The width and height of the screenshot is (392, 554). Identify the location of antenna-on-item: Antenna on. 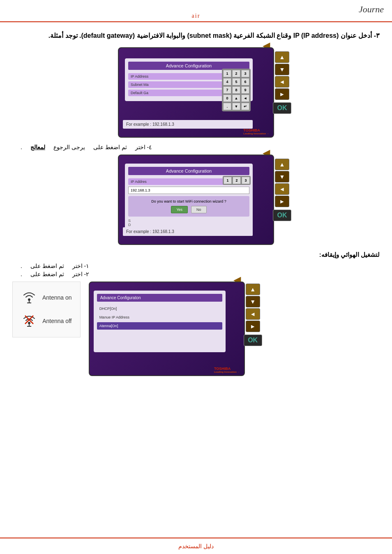
(46, 298).